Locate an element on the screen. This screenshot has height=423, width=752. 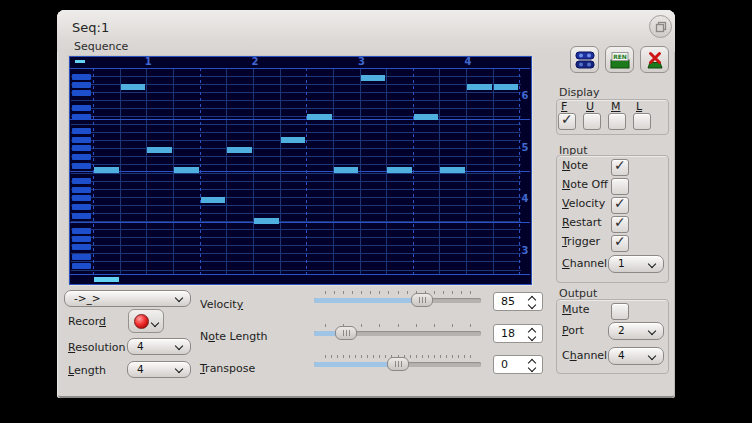
resolution-combobox: 4 is located at coordinates (159, 346).